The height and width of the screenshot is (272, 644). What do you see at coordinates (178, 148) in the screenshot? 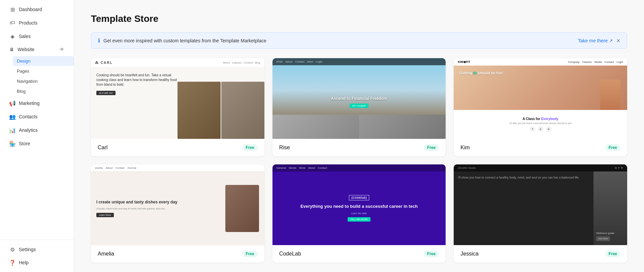
I see `carl-footer: Carl Free` at bounding box center [178, 148].